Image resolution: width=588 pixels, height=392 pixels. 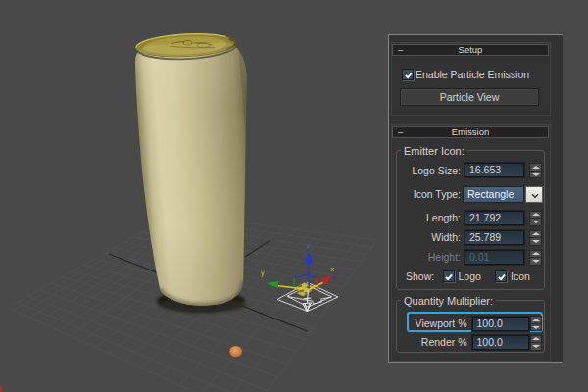 What do you see at coordinates (333, 269) in the screenshot?
I see `svg-text: x` at bounding box center [333, 269].